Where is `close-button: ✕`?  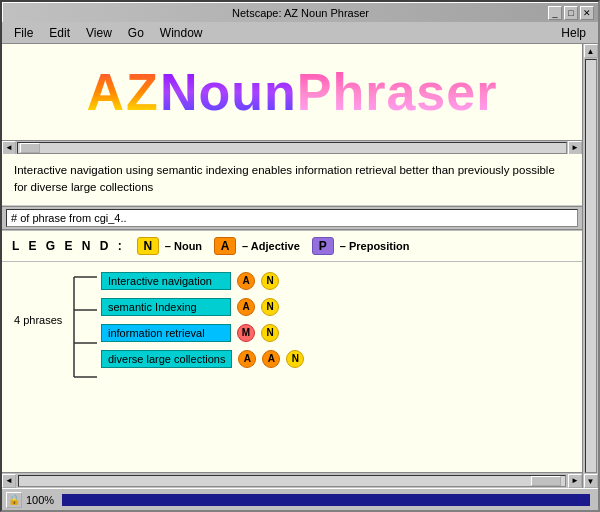 close-button: ✕ is located at coordinates (587, 13).